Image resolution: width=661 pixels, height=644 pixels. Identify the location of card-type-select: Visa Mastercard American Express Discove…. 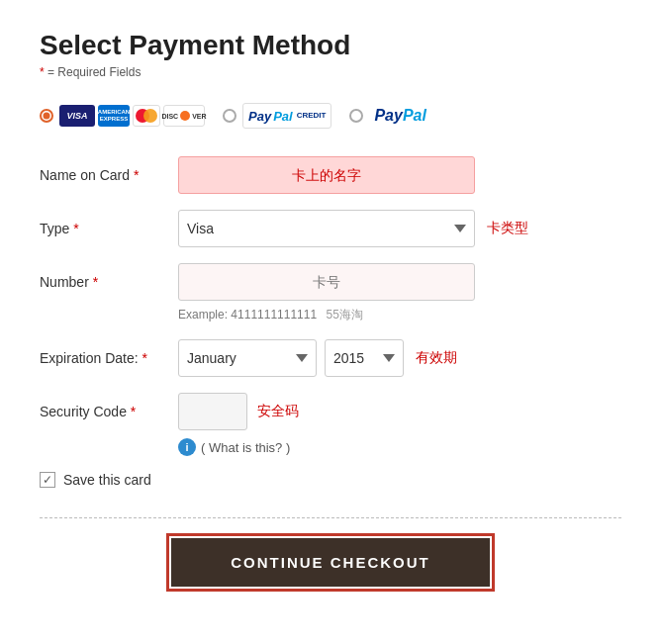
(327, 229).